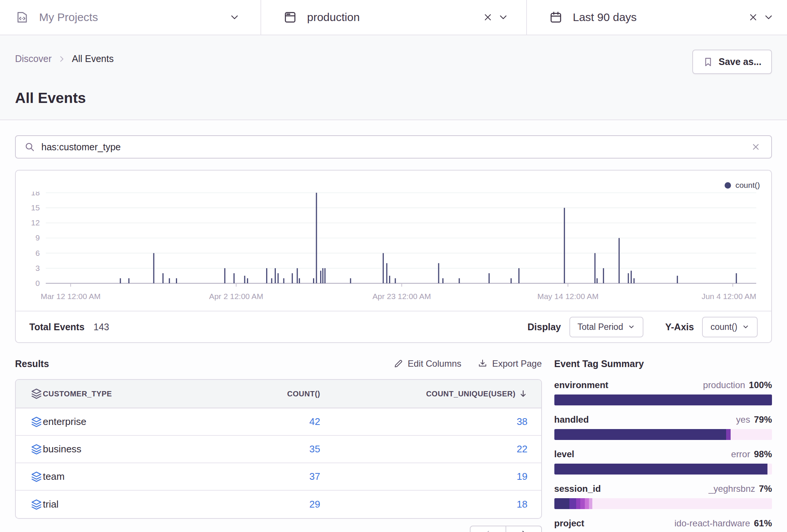 The height and width of the screenshot is (532, 787). Describe the element at coordinates (235, 17) in the screenshot. I see `project-chevron-down-icon` at that location.